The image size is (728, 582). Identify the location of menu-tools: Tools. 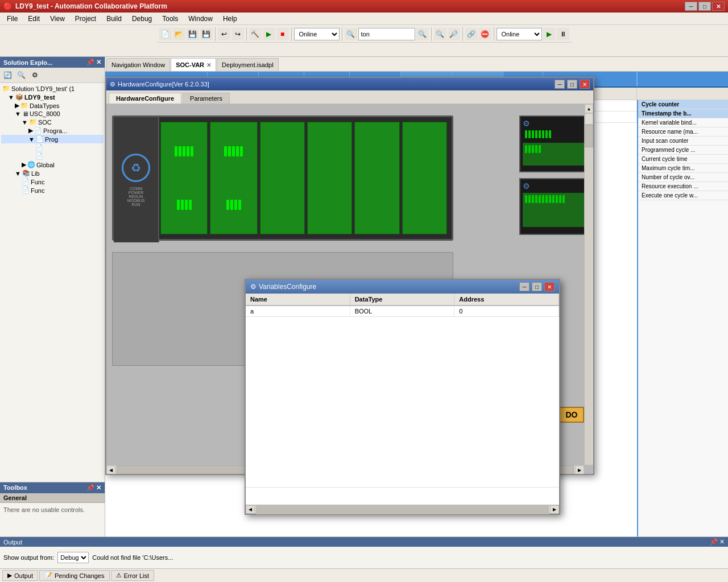
(170, 19).